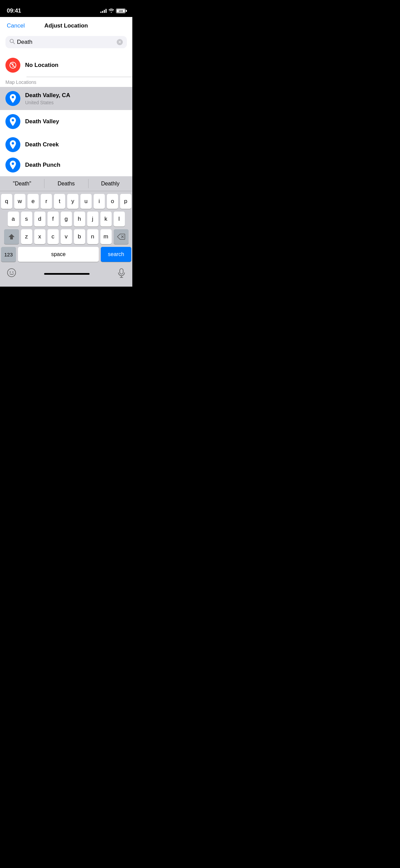 The width and height of the screenshot is (400, 868). Describe the element at coordinates (76, 65) in the screenshot. I see `no-location-text: No Location` at that location.